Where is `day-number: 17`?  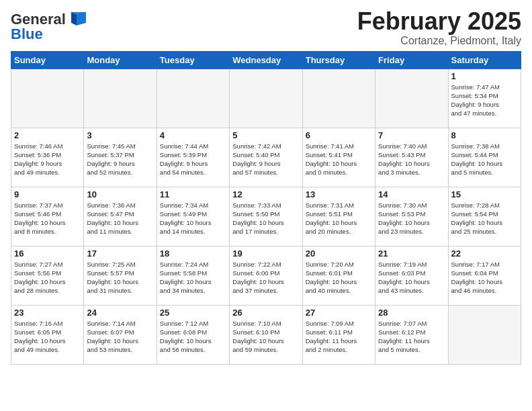 day-number: 17 is located at coordinates (120, 254).